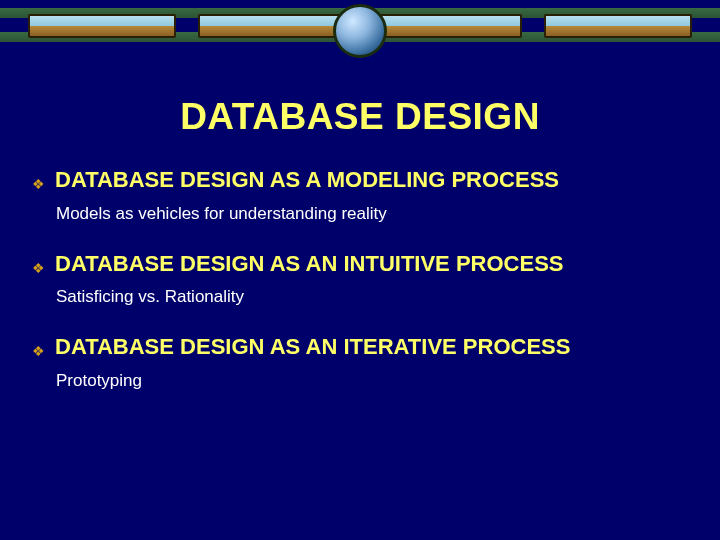  What do you see at coordinates (360, 279) in the screenshot?
I see `bullet-item: ❖ DATABASE DESIGN AS AN INTUITIVE PROCES…` at bounding box center [360, 279].